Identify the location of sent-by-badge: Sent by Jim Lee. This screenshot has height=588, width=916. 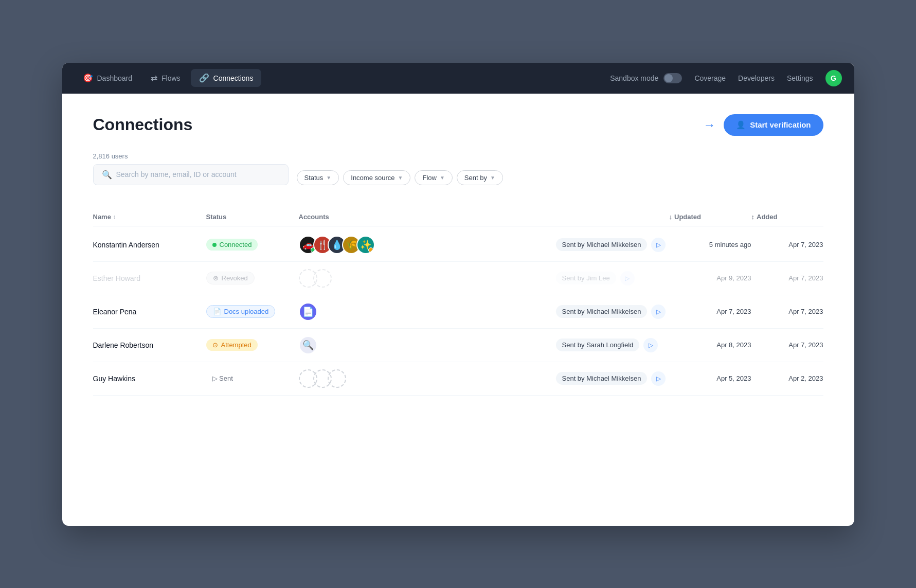
(586, 278).